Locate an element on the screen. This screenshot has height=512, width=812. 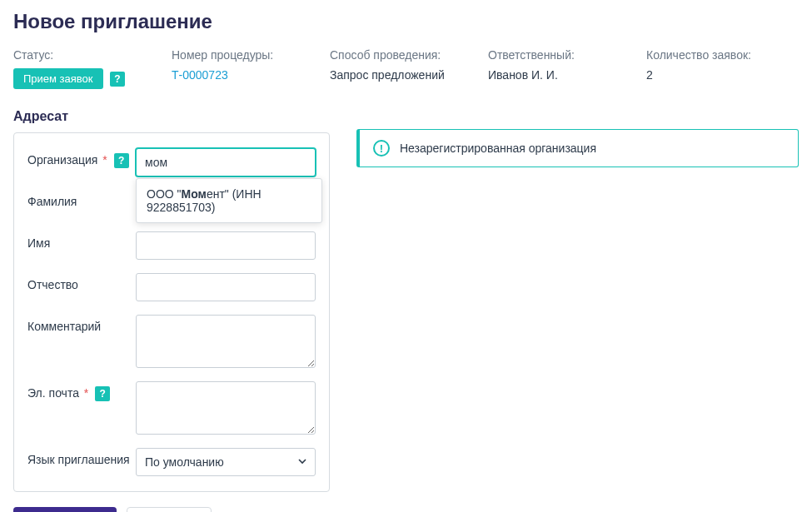
procedure-number-link: Т-0000723 is located at coordinates (230, 75).